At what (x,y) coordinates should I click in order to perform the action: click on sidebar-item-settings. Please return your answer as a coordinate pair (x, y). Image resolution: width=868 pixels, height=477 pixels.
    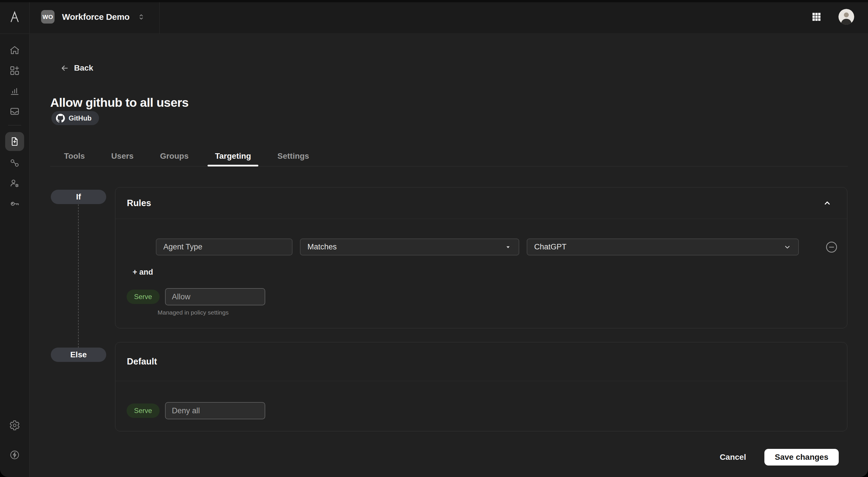
    Looking at the image, I should click on (15, 425).